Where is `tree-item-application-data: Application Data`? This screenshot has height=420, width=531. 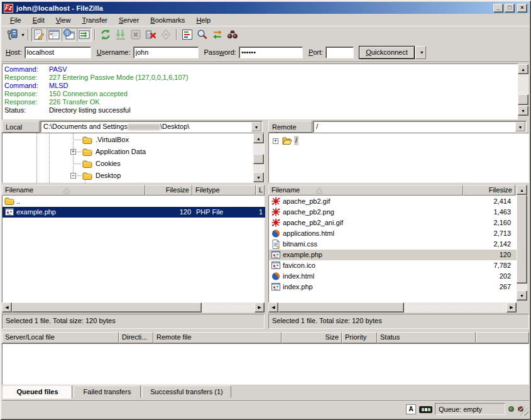 tree-item-application-data: Application Data is located at coordinates (121, 152).